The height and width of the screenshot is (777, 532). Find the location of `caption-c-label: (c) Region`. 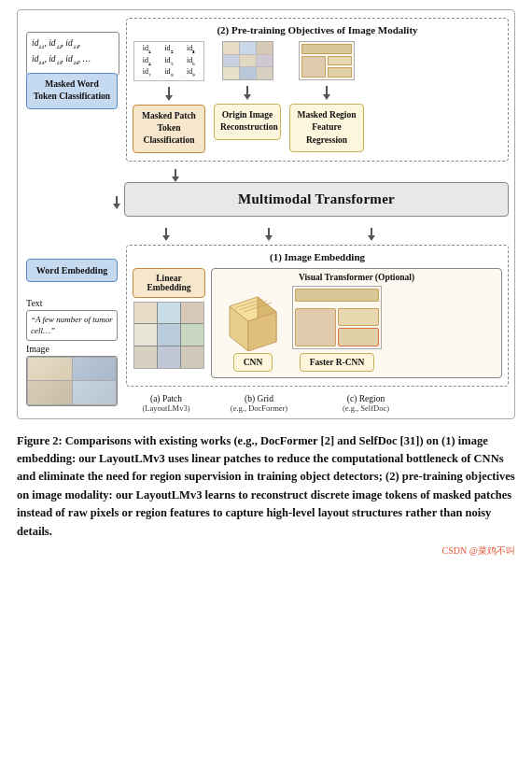

caption-c-label: (c) Region is located at coordinates (366, 399).